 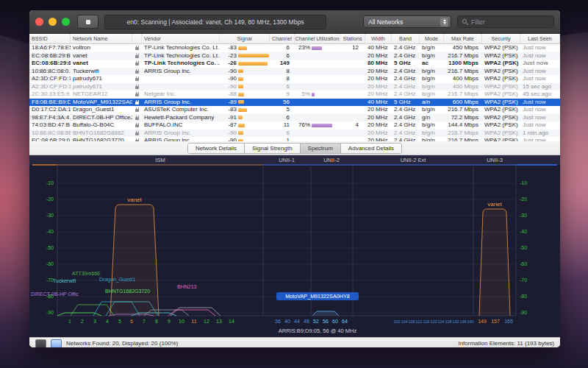 I want to click on table-row: A2:3D:CF:FD:1… patrudy671 -90 6 20 MHz 2…, so click(x=295, y=87).